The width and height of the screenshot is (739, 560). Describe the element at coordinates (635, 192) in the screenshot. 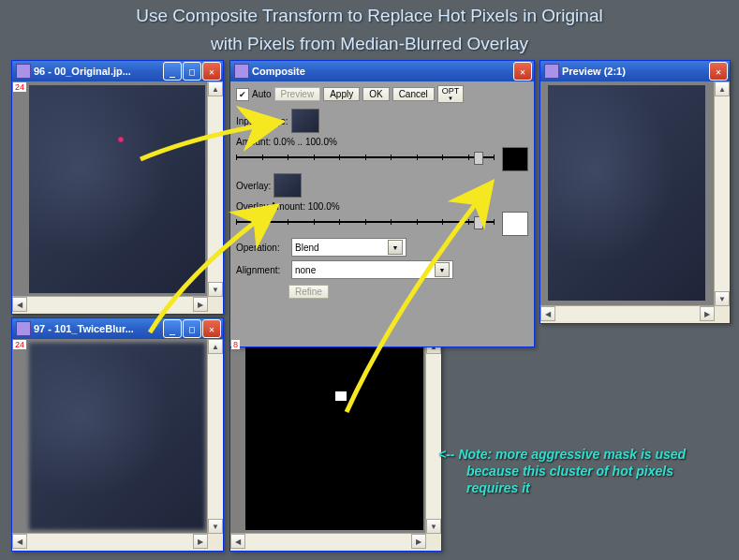

I see `window-preview: Preview (2:1) ✕ ◀ ▶ ▲ ▼` at that location.